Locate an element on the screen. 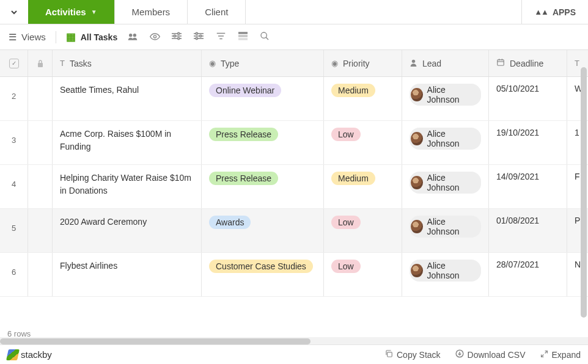 Image resolution: width=588 pixels, height=364 pixels. tab-members: Members is located at coordinates (152, 12).